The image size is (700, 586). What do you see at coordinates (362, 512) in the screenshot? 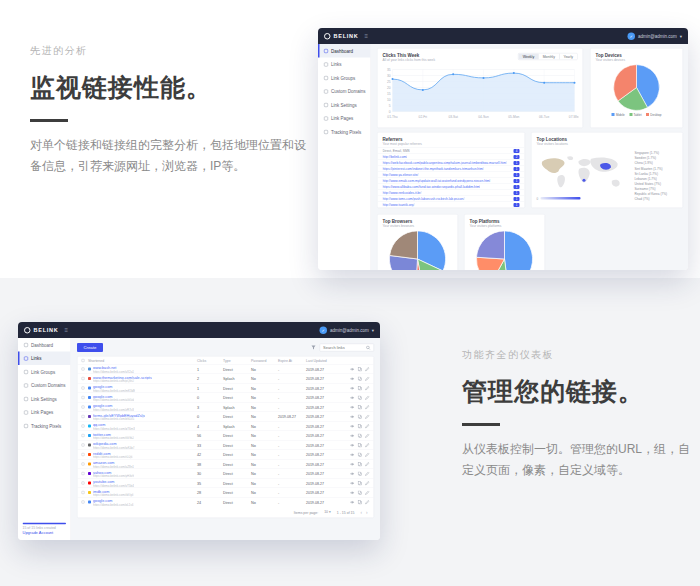
I see `prev-page-button: ‹` at bounding box center [362, 512].